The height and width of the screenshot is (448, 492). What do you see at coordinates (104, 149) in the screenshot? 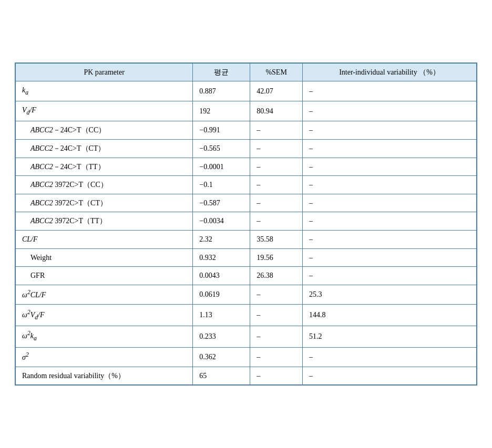
I see `param-cell-abcc2-24ct-ct: ABCC2－24C>T（CT）` at bounding box center [104, 149].